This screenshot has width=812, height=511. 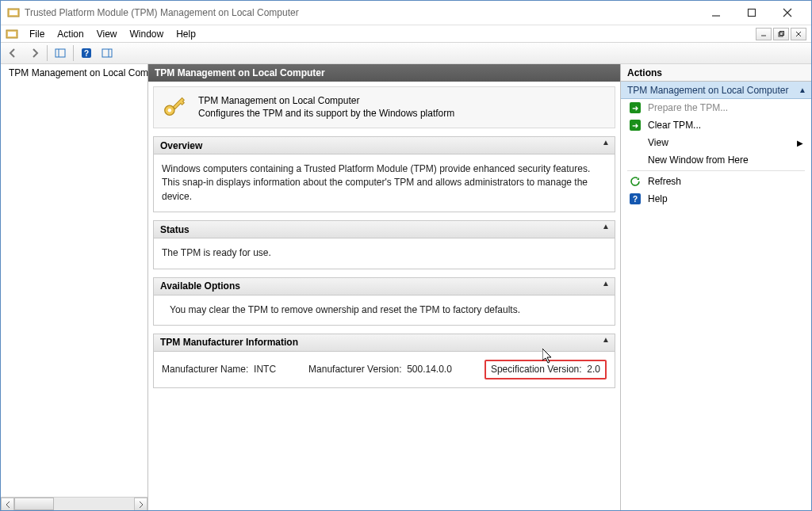 What do you see at coordinates (716, 143) in the screenshot?
I see `action-view-menu: View ▶` at bounding box center [716, 143].